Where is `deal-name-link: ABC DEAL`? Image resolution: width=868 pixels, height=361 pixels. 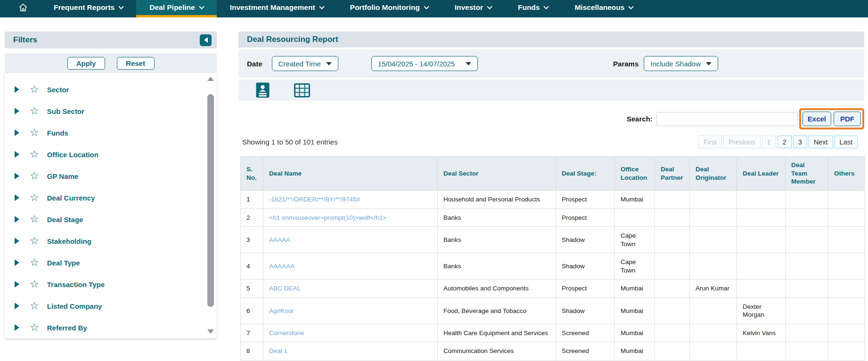 deal-name-link: ABC DEAL is located at coordinates (285, 288).